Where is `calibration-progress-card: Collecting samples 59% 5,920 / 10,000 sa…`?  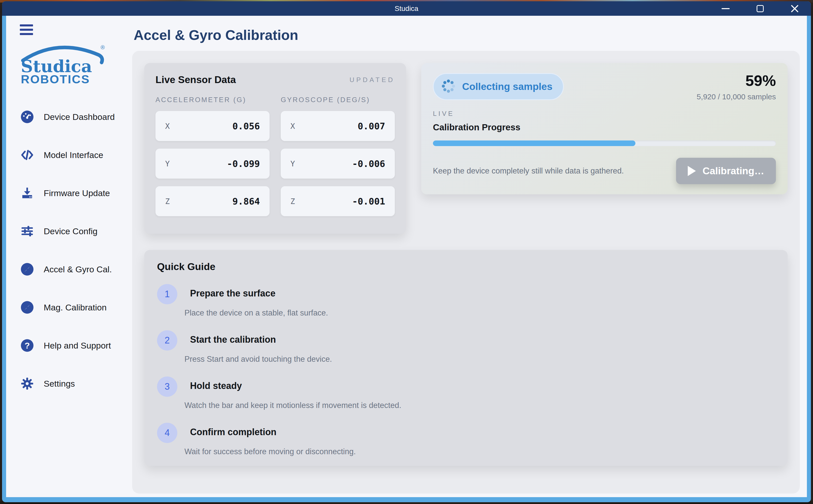 calibration-progress-card: Collecting samples 59% 5,920 / 10,000 sa… is located at coordinates (605, 129).